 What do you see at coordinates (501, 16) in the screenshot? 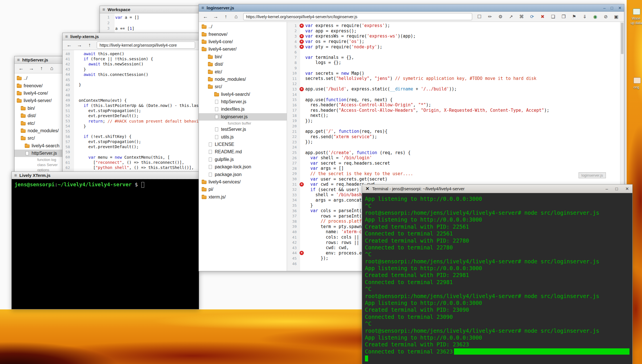
I see `gears-icon: ⚙` at bounding box center [501, 16].